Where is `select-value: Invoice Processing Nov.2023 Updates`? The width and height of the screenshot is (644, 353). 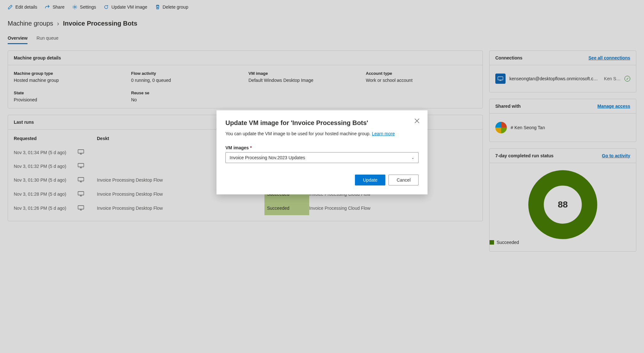 select-value: Invoice Processing Nov.2023 Updates is located at coordinates (267, 158).